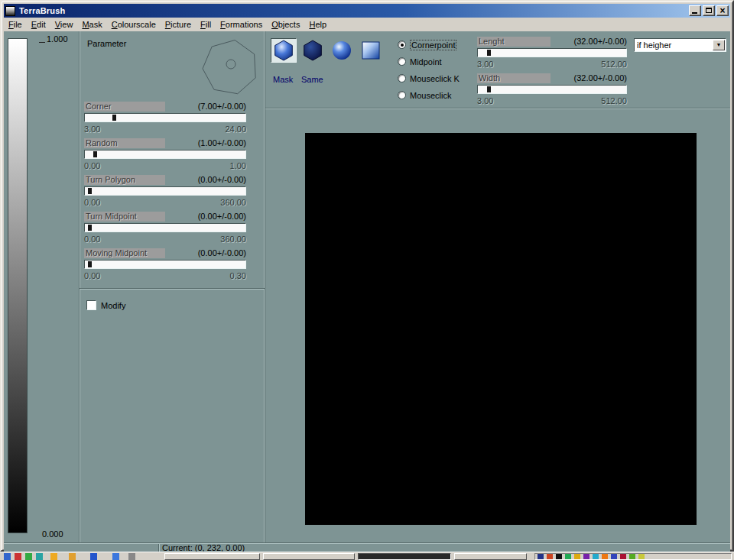 The height and width of the screenshot is (560, 734). What do you see at coordinates (709, 11) in the screenshot?
I see `maximize-icon` at bounding box center [709, 11].